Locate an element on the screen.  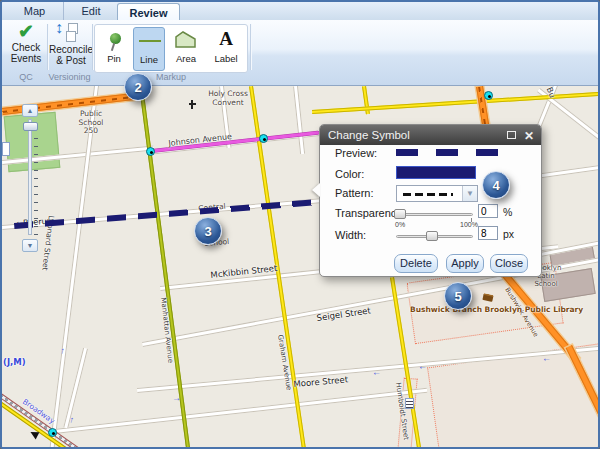
dialog-pointer is located at coordinates (316, 190).